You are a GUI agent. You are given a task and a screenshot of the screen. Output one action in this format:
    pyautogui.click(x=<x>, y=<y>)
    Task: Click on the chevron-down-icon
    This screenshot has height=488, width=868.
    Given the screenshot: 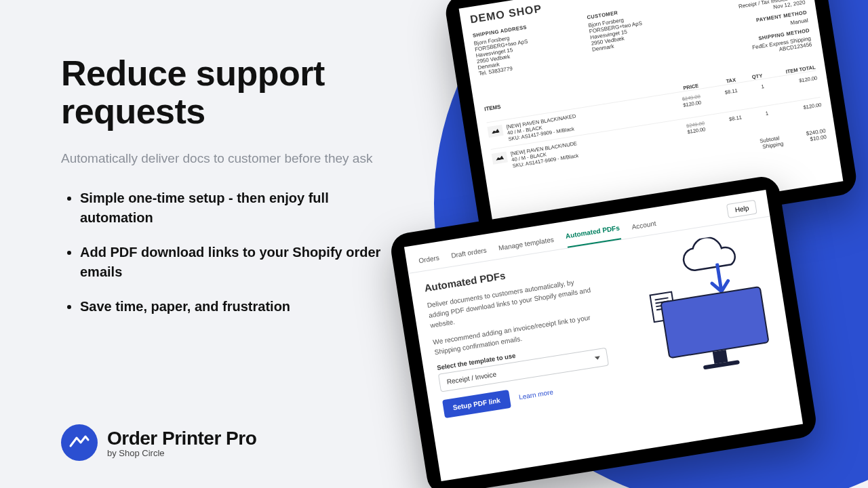 What is the action you would take?
    pyautogui.click(x=598, y=358)
    